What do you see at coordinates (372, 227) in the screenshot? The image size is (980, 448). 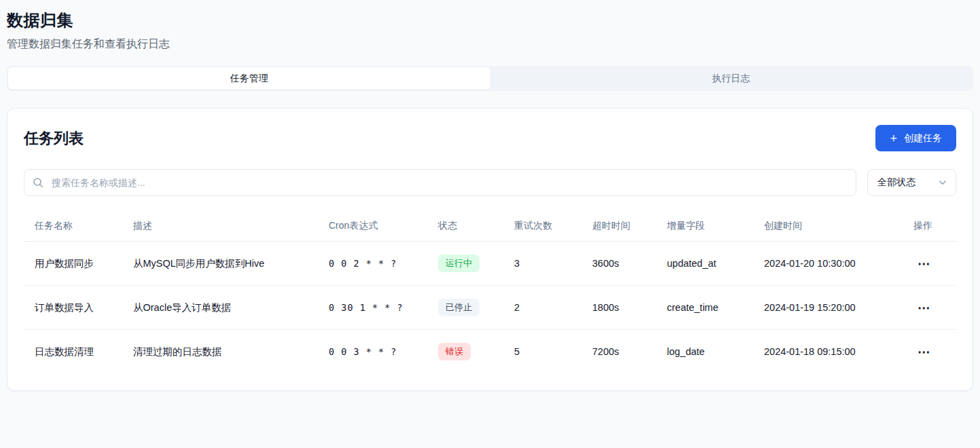 I see `column-header-cron: Cron表达式` at bounding box center [372, 227].